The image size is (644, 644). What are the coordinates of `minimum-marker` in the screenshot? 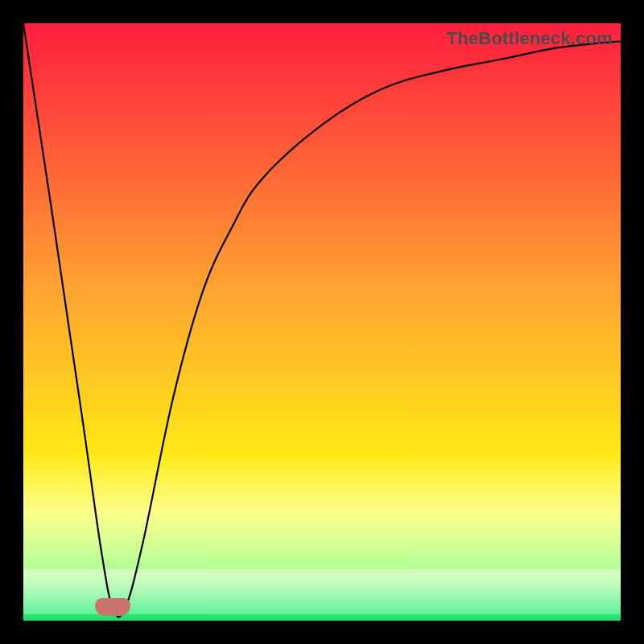 It's located at (113, 607).